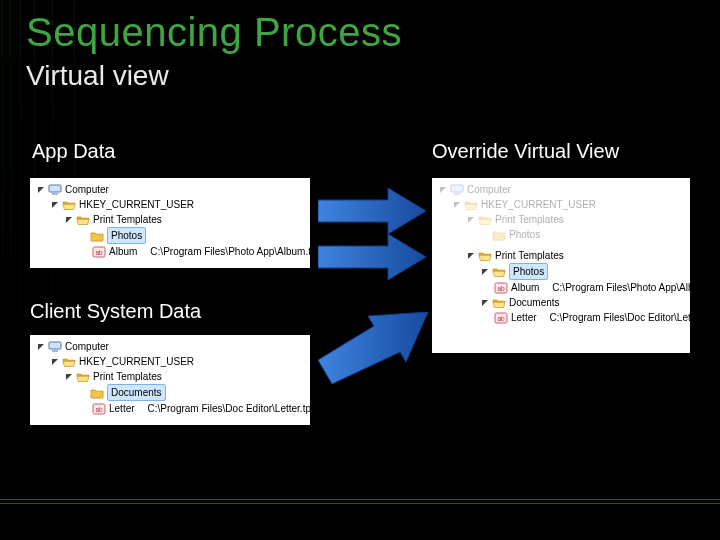 The width and height of the screenshot is (720, 540). Describe the element at coordinates (74, 152) in the screenshot. I see `label-app-data: App Data` at that location.